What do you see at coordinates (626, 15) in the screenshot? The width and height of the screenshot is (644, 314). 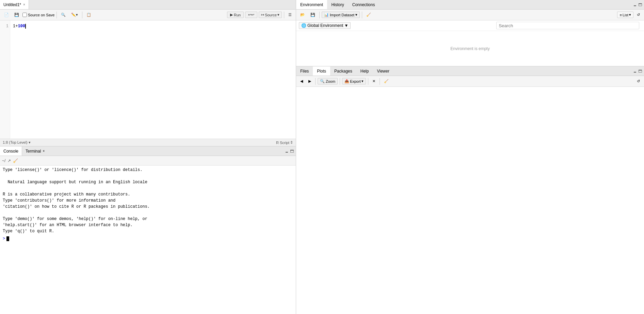 I see `list-label: List` at bounding box center [626, 15].